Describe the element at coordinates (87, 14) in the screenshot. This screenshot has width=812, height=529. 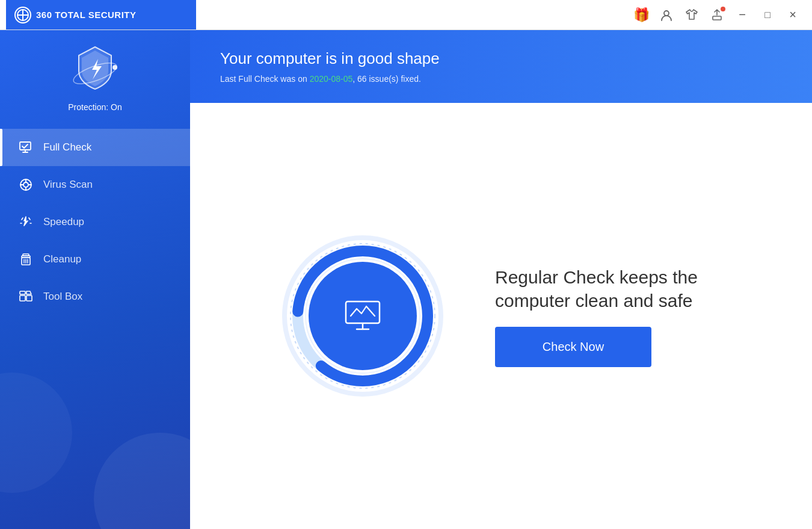
I see `app-title: 360 TOTAL SECURITY` at that location.